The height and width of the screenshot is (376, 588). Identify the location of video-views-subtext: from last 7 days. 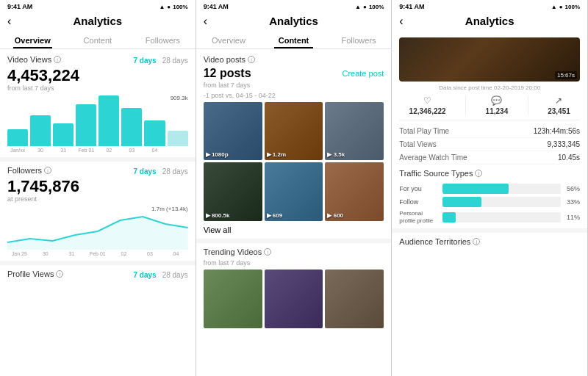
(98, 88).